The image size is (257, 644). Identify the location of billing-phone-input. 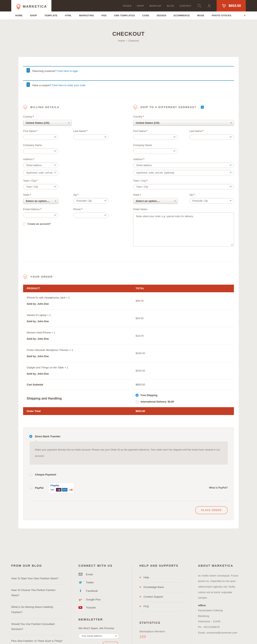
(91, 215).